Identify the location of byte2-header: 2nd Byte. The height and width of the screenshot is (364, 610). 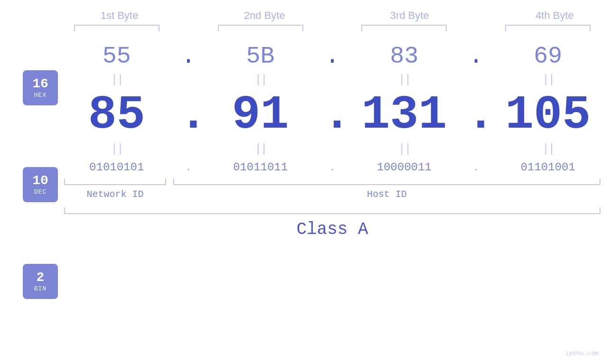
(264, 16).